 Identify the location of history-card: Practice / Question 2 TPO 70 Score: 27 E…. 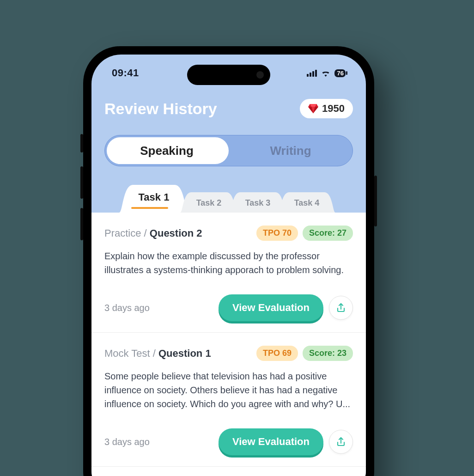
(229, 273).